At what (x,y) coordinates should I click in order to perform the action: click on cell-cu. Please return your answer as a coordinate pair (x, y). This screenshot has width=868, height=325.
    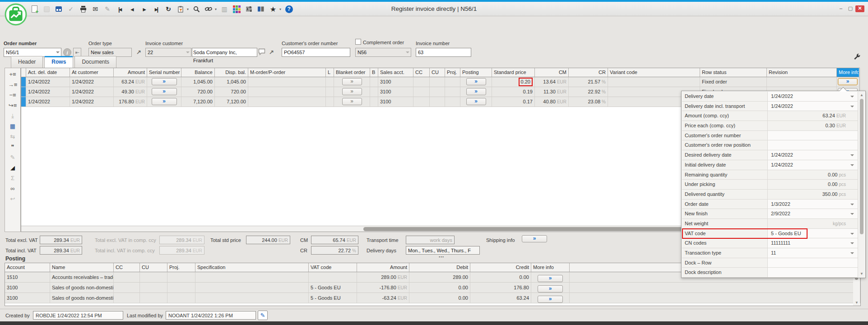
    Looking at the image, I should click on (437, 82).